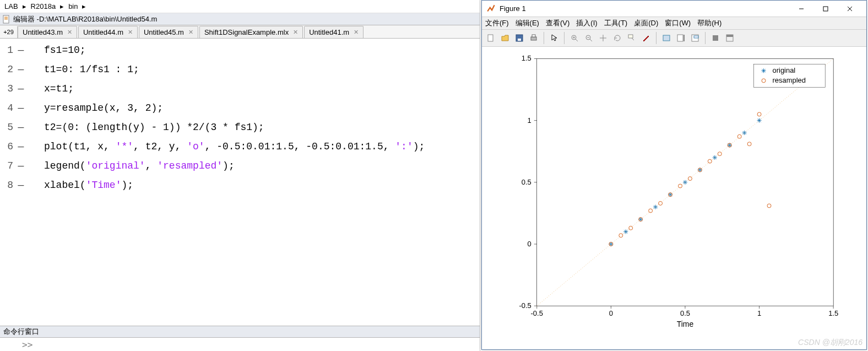  What do you see at coordinates (108, 32) in the screenshot?
I see `tab-untitled44: Untitled44.m ✕` at bounding box center [108, 32].